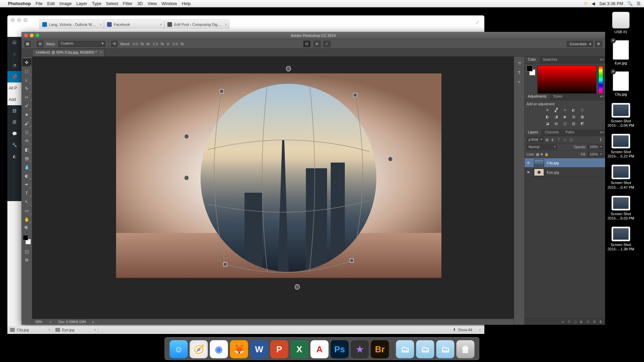 The image size is (644, 362). I want to click on panel-tab-layers: Layers, so click(533, 133).